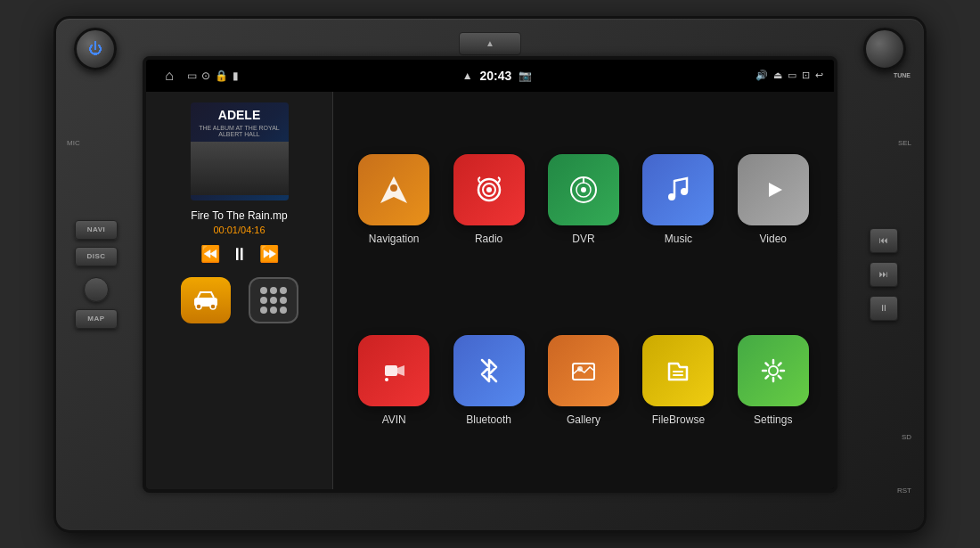 This screenshot has height=548, width=980. I want to click on filebrowse-label: FileBrowse, so click(679, 420).